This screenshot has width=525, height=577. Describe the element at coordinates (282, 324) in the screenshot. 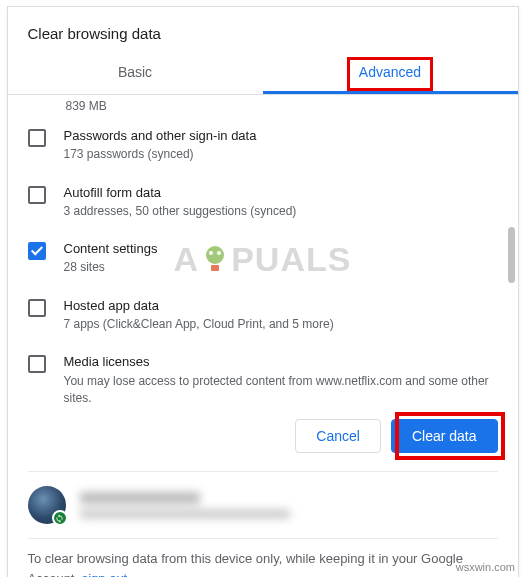

I see `item-subtitle: 7 apps (Click&Clean App, Cloud Print, an…` at that location.